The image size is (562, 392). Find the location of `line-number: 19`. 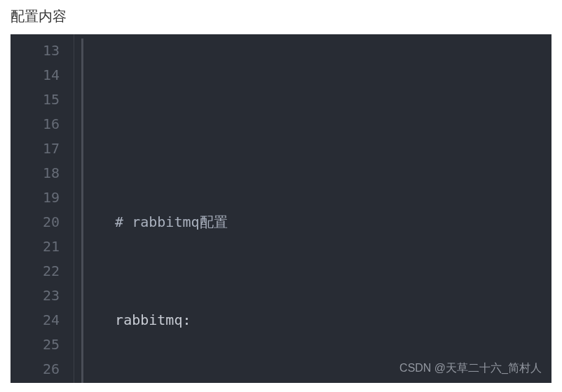

line-number: 19 is located at coordinates (35, 197).